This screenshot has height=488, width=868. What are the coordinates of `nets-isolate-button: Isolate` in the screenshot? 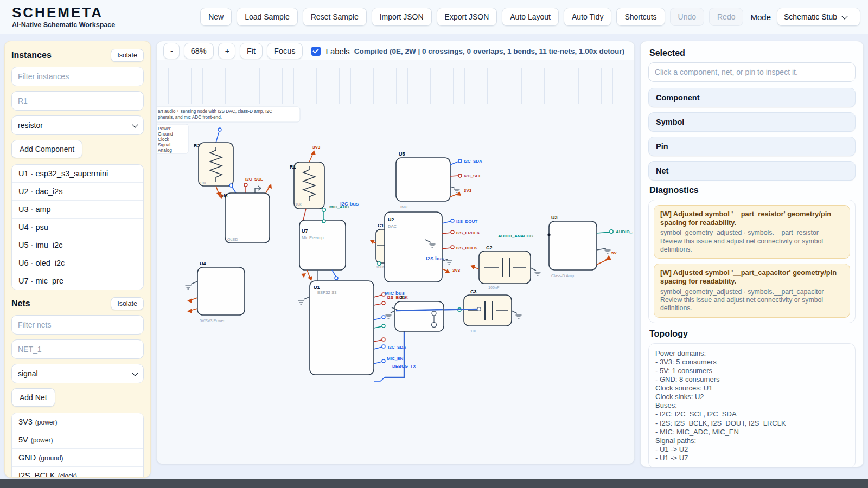 It's located at (127, 304).